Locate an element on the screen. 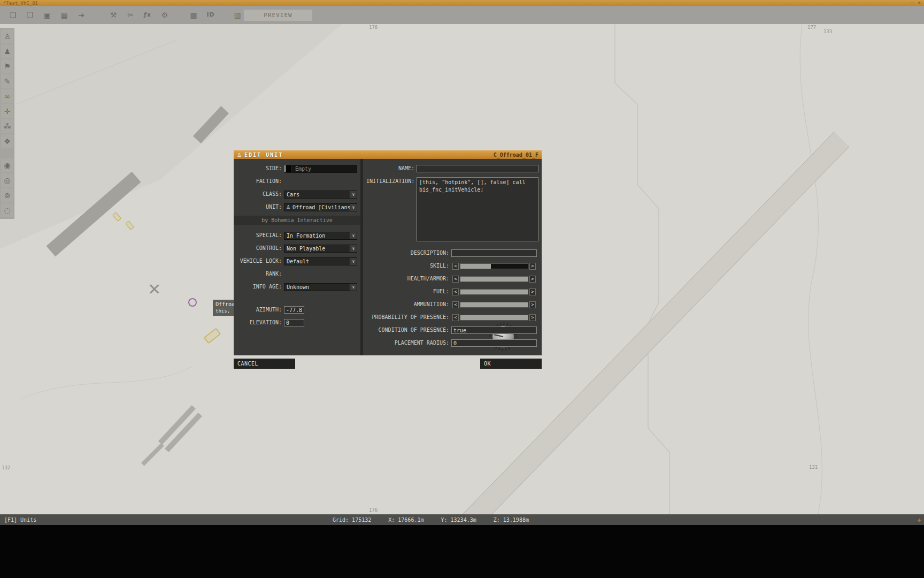  synchronize-icon: ∞ is located at coordinates (7, 96).